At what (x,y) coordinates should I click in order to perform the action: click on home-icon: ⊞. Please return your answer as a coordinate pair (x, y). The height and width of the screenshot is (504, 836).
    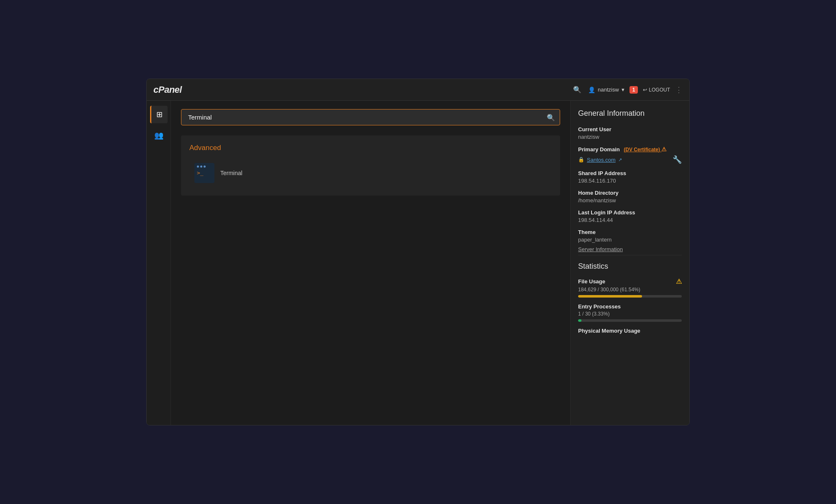
    Looking at the image, I should click on (160, 115).